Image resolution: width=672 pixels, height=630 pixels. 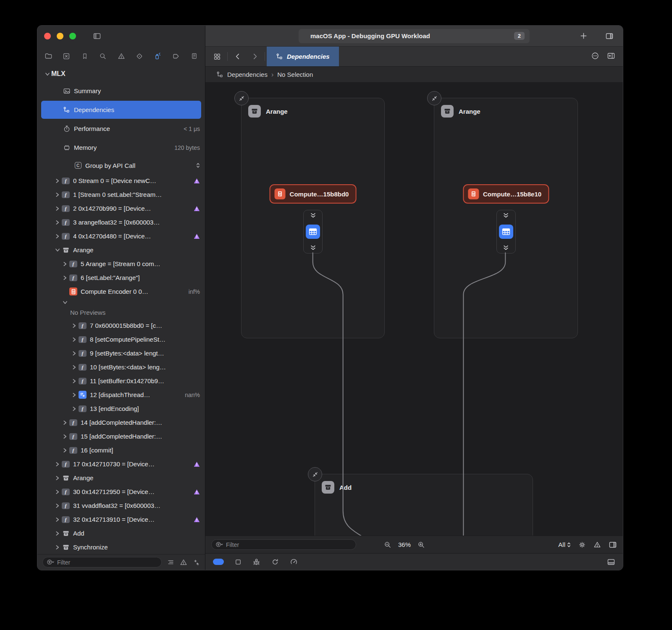 I want to click on tab-overview-icon, so click(x=217, y=56).